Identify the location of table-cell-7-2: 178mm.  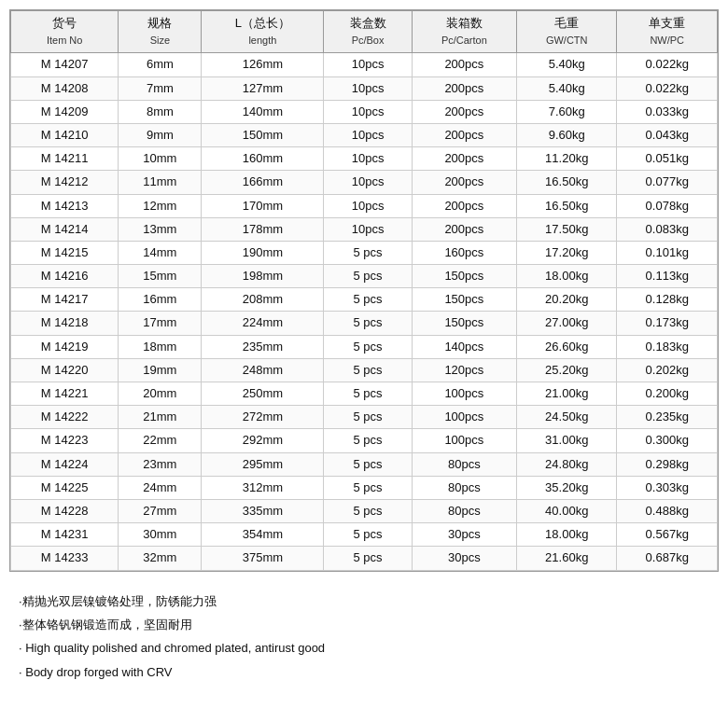
(263, 229).